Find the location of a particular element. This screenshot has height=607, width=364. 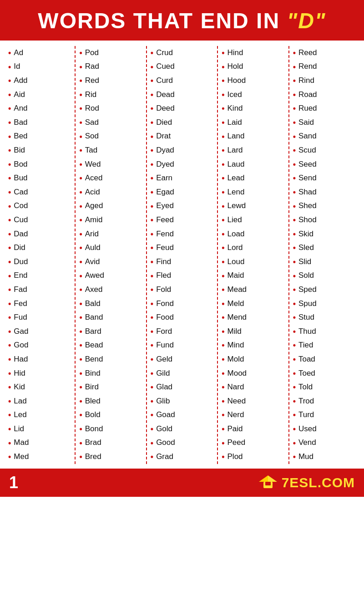

list-item: •Lewd is located at coordinates (253, 207).